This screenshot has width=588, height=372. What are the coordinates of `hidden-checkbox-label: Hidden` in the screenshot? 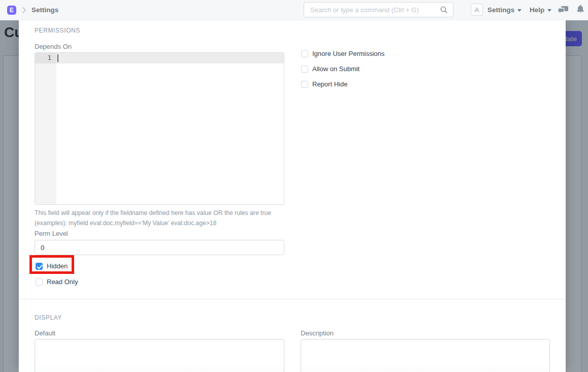 It's located at (57, 266).